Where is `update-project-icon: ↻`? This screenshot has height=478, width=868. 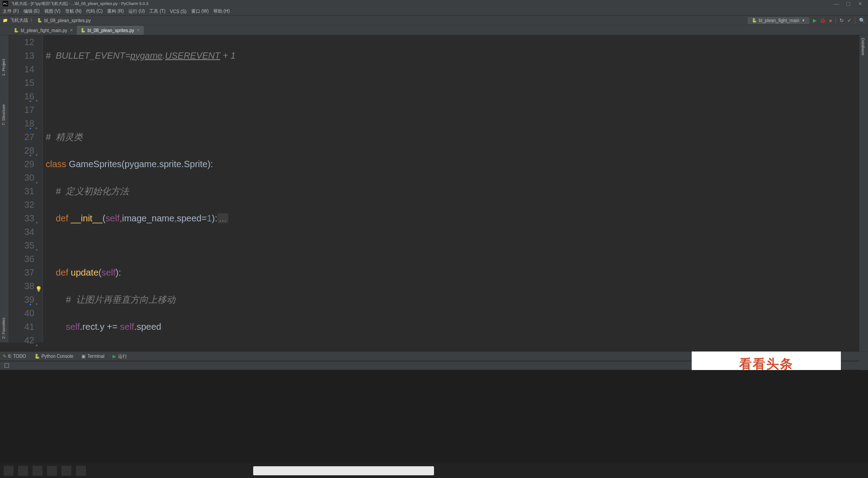
update-project-icon: ↻ is located at coordinates (842, 21).